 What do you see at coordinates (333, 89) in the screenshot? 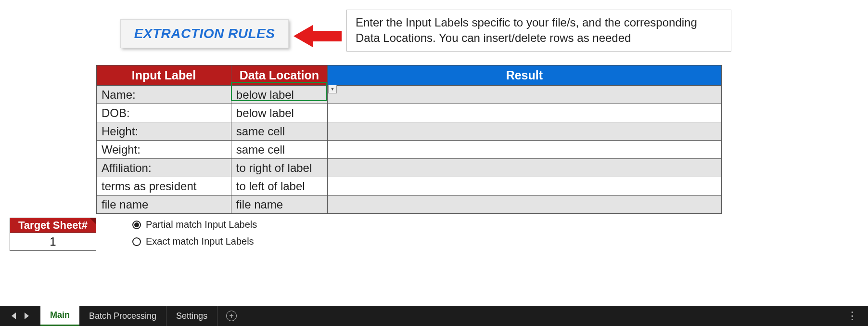
I see `chevron-down-icon: ▼` at bounding box center [333, 89].